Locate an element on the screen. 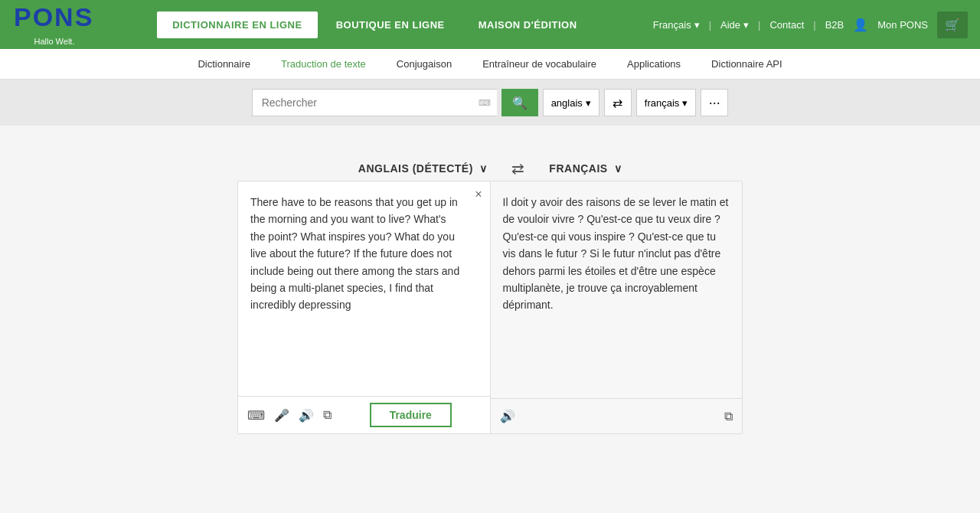  nav-boutique-btn: BOUTIQUE EN LIGNE is located at coordinates (390, 25).